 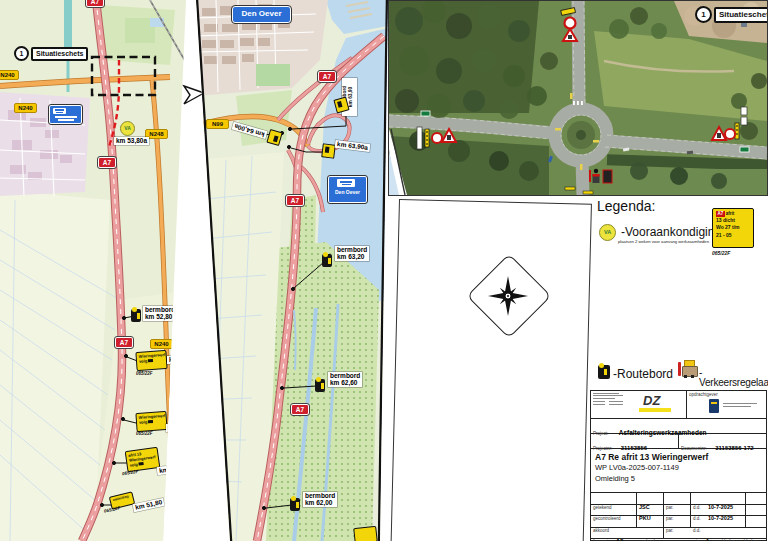 What do you see at coordinates (132, 141) in the screenshot?
I see `km-label: km 53,80a` at bounding box center [132, 141].